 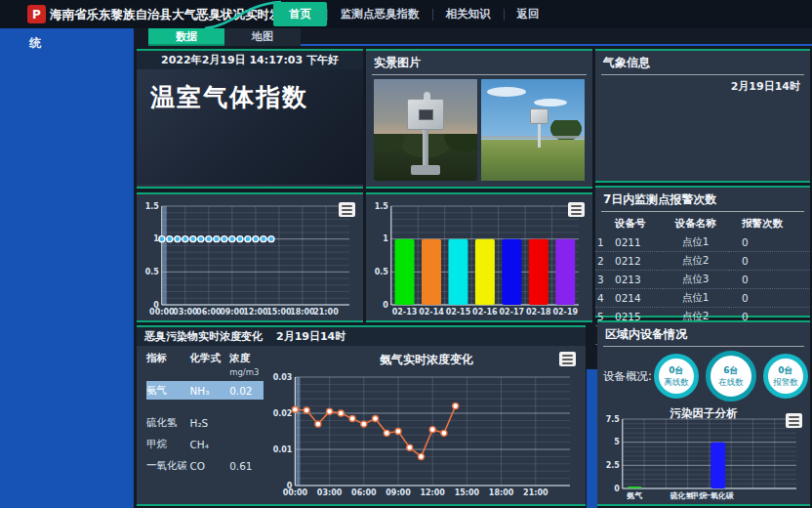 I want to click on background-blue-strip, so click(x=591, y=439).